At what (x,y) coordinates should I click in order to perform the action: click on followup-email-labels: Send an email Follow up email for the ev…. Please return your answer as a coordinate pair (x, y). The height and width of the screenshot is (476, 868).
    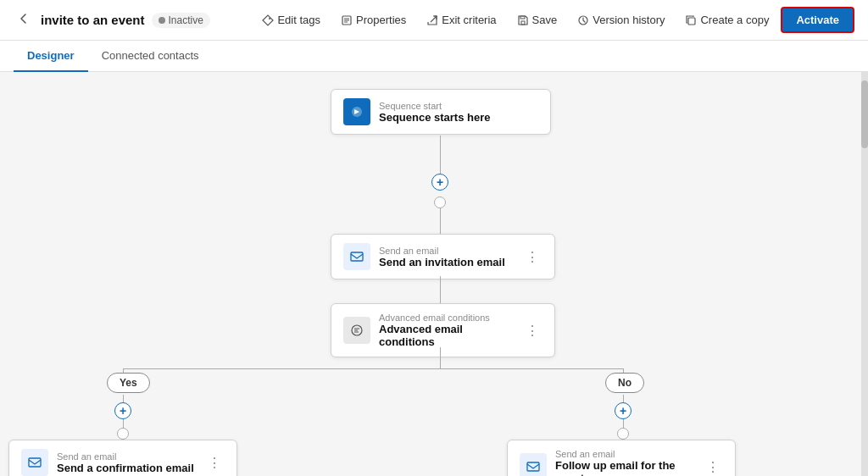
    Looking at the image, I should click on (625, 462).